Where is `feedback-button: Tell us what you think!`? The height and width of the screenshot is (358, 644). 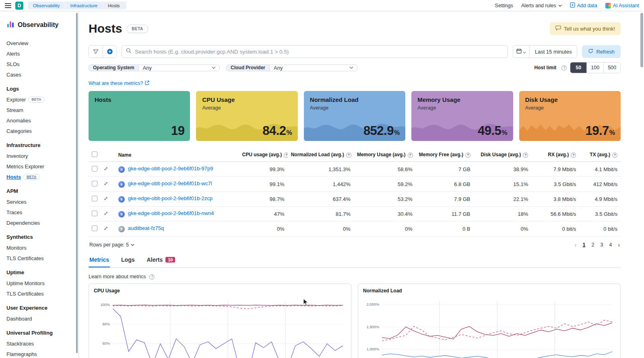 feedback-button: Tell us what you think! is located at coordinates (585, 29).